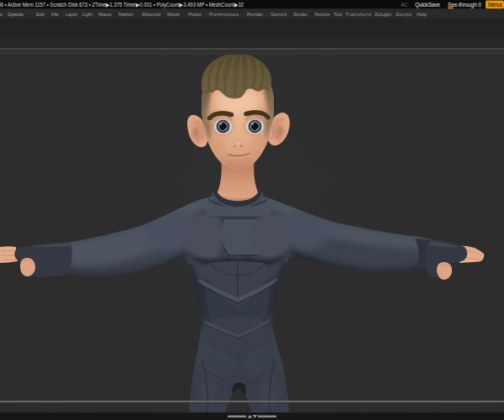  What do you see at coordinates (122, 5) in the screenshot?
I see `svg-text:B • Active Mem 1157 • Scratch: B • Active Mem 1157 • Scratch Disk 673 •…` at bounding box center [122, 5].